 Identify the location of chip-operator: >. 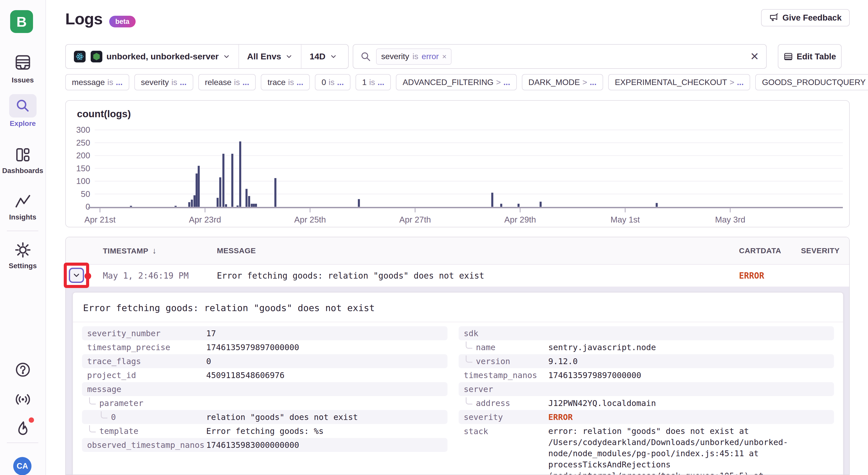
(732, 82).